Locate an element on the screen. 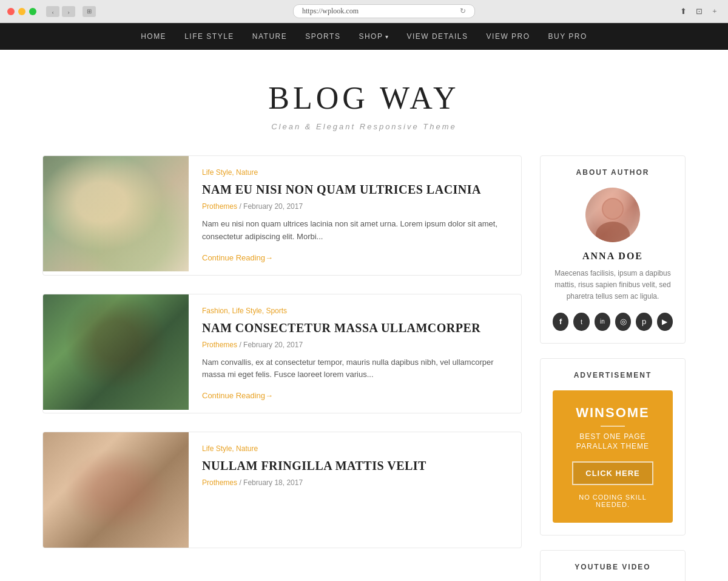 The height and width of the screenshot is (581, 728). add-tab-icon: + is located at coordinates (715, 12).